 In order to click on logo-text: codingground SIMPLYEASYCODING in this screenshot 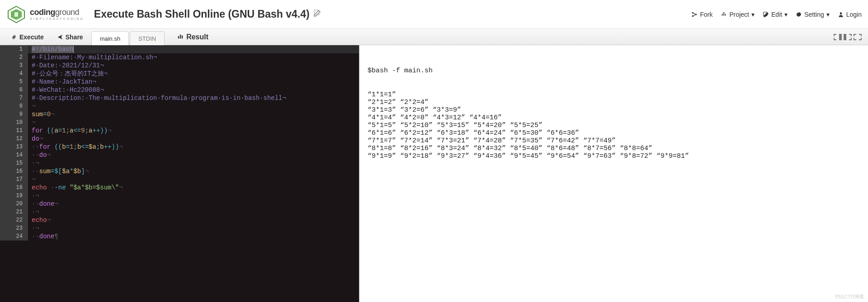, I will do `click(57, 14)`.